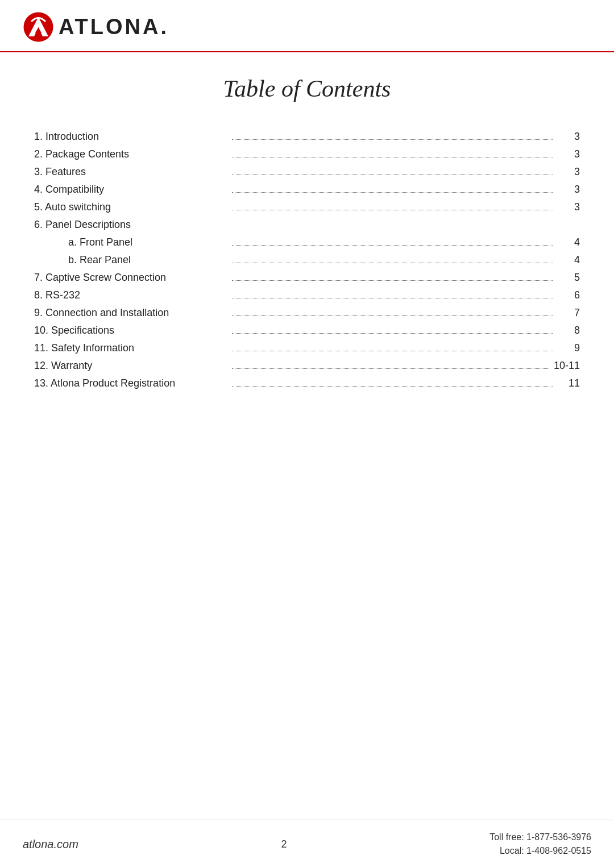 Image resolution: width=614 pixels, height=868 pixels. What do you see at coordinates (307, 296) in the screenshot?
I see `toc-row: 8. RS-232 6` at bounding box center [307, 296].